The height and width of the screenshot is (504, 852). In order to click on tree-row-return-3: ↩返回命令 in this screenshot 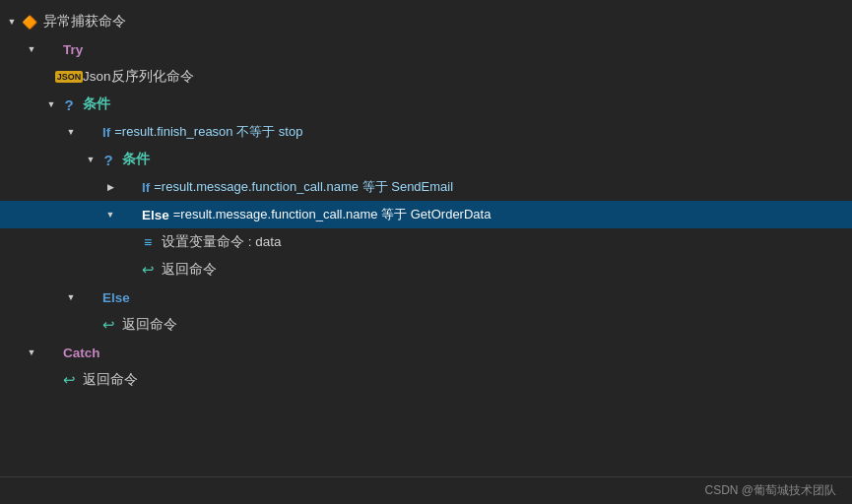, I will do `click(426, 380)`.